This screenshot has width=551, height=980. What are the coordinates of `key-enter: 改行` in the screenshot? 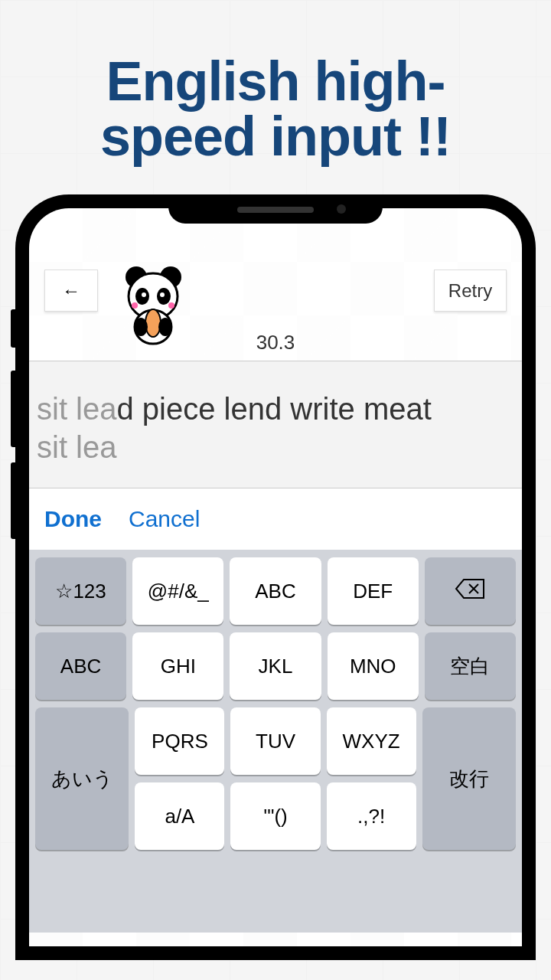 It's located at (469, 779).